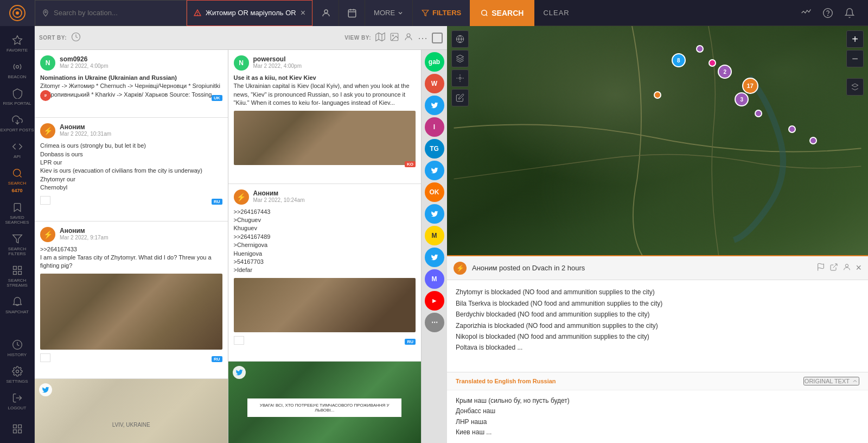  I want to click on map-marker-dot-vk, so click(700, 49).